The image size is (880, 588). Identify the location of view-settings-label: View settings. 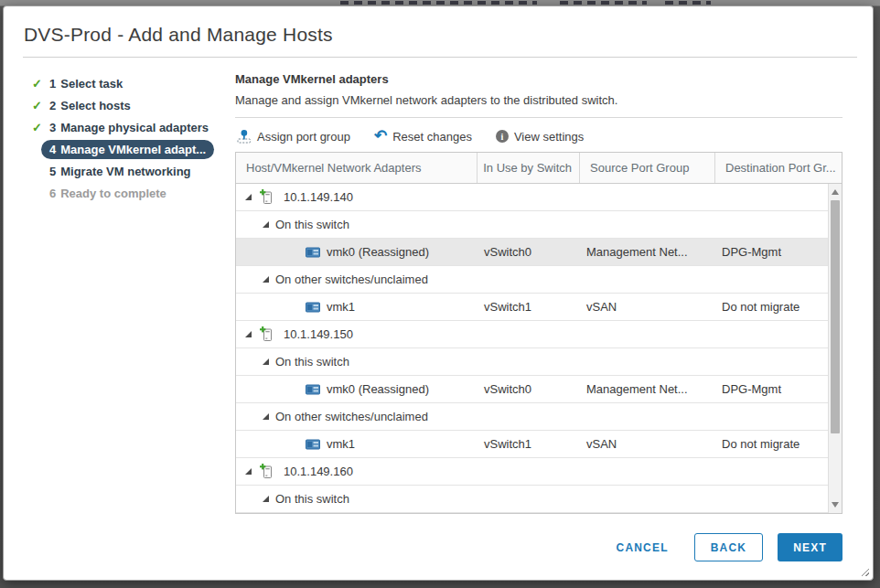
(549, 137).